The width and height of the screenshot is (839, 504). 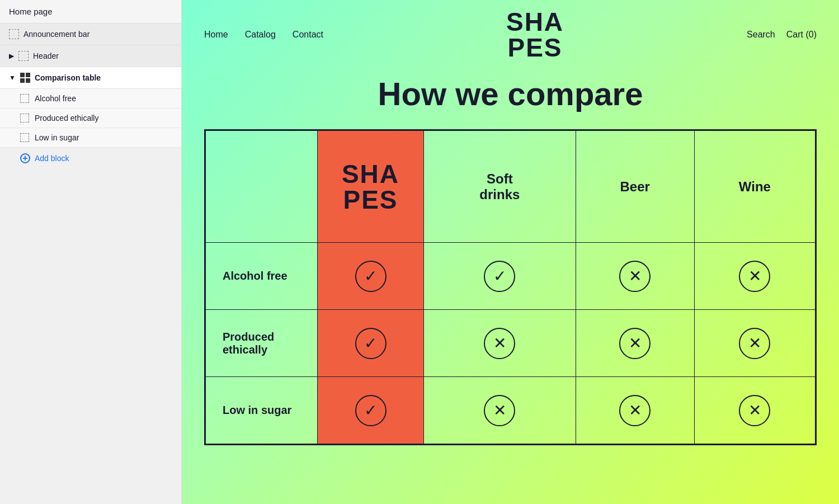 I want to click on collapse-icon: ▼, so click(x=12, y=78).